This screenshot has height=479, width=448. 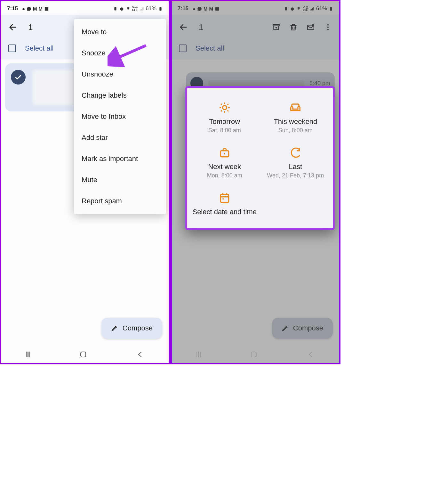 I want to click on snooze-tomorrow-sub: Sat, 8:00 am, so click(x=225, y=131).